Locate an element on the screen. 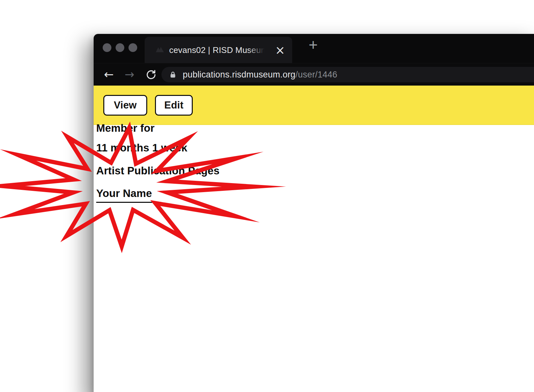 The image size is (534, 392). back-icon: ← is located at coordinates (109, 75).